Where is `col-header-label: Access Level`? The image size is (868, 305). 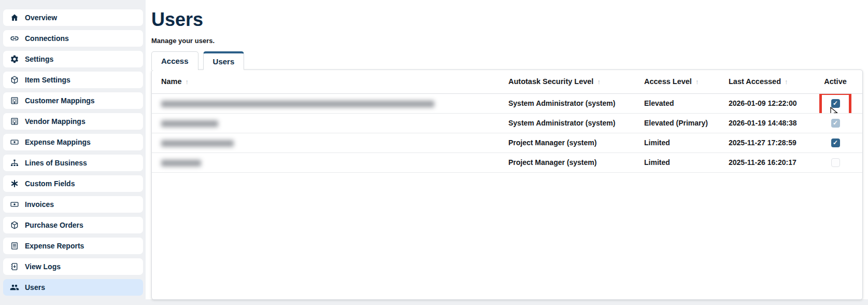 col-header-label: Access Level is located at coordinates (668, 81).